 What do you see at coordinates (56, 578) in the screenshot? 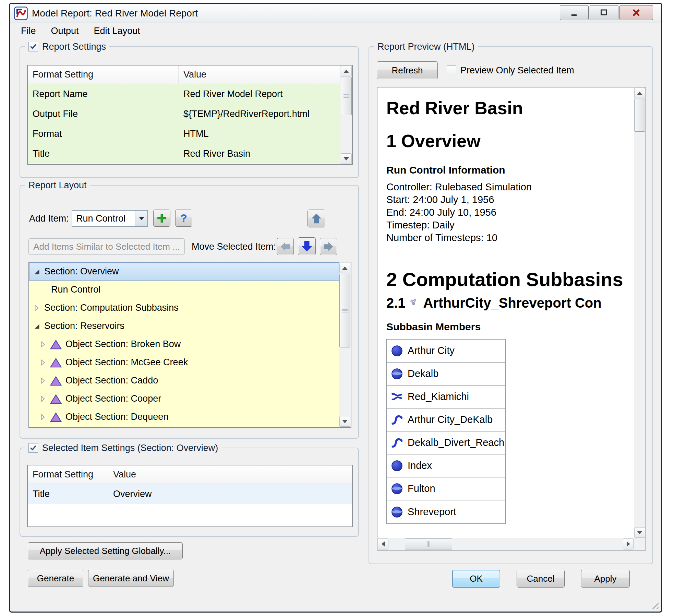
I see `generate-button: Generate` at bounding box center [56, 578].